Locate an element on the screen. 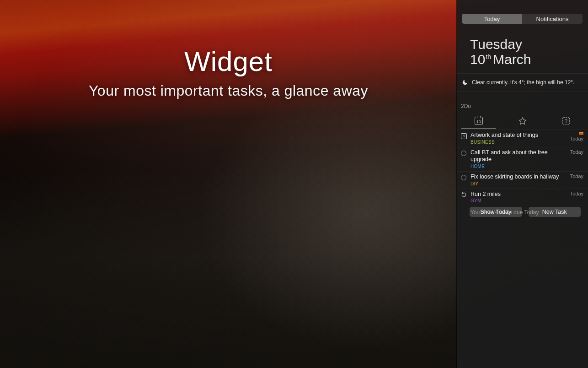 The height and width of the screenshot is (368, 588). widget-tab-starred is located at coordinates (523, 121).